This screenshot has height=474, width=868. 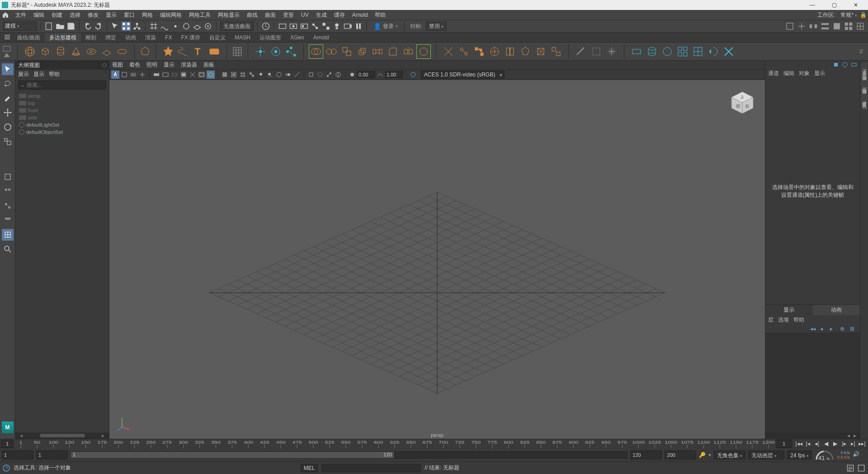 What do you see at coordinates (65, 85) in the screenshot?
I see `outliner-search-input` at bounding box center [65, 85].